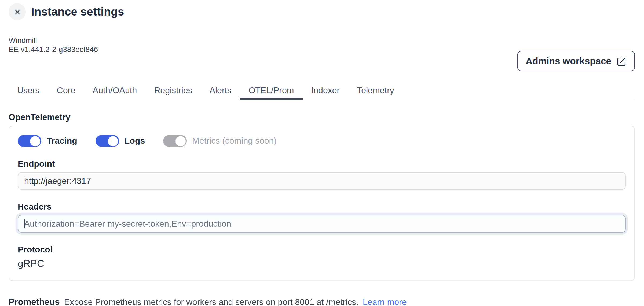  I want to click on prometheus-heading: Prometheus, so click(34, 301).